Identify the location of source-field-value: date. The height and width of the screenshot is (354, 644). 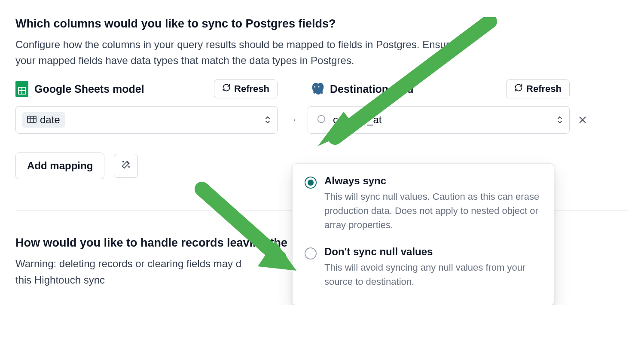
(50, 120).